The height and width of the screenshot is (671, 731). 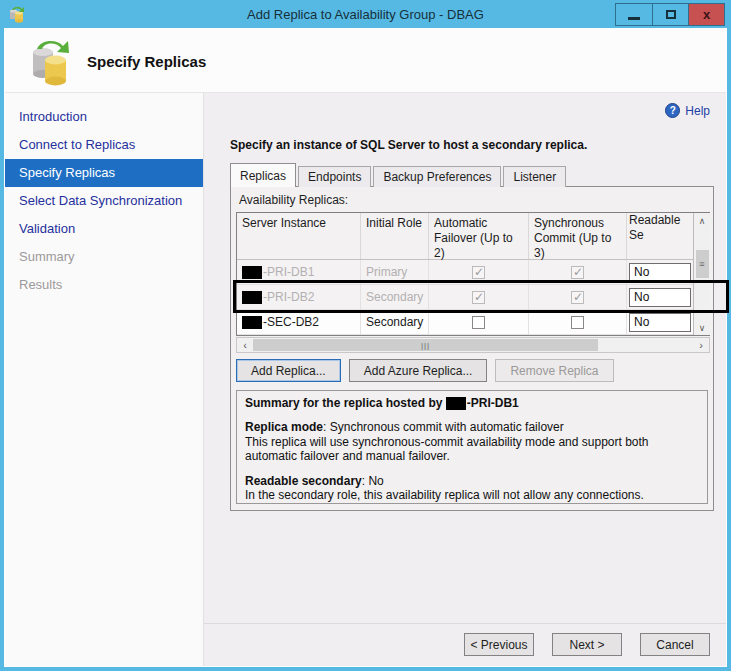 I want to click on title-bar: Add Replica to Availability Group - DBAG…, so click(x=366, y=14).